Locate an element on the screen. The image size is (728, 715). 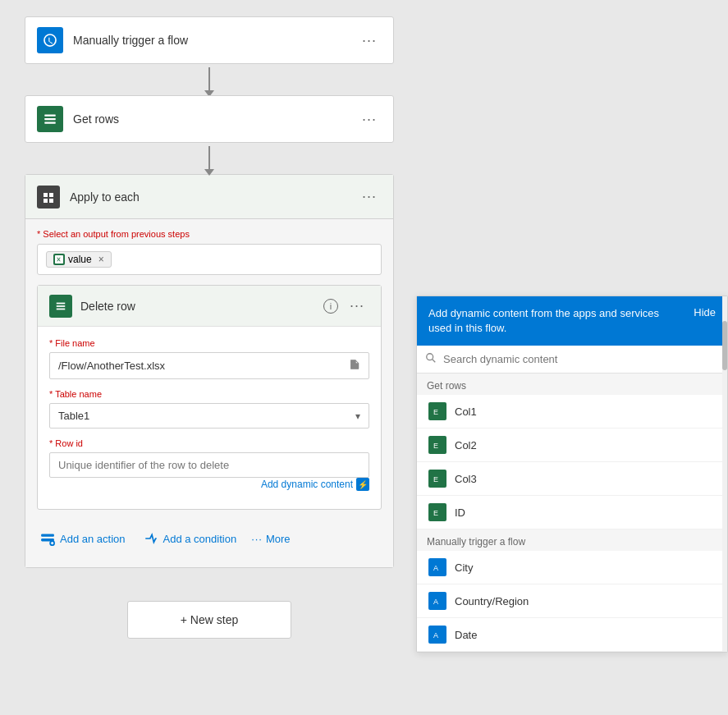
dynamic-item-city-label: City is located at coordinates (464, 568).